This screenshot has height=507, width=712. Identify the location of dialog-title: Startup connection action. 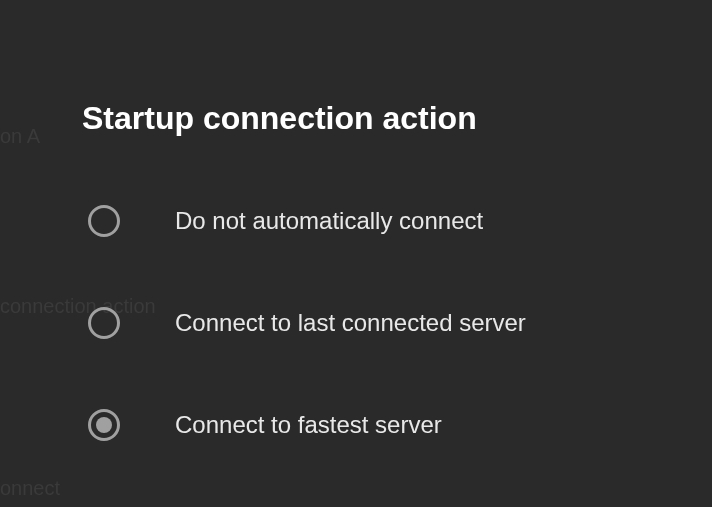
(280, 118).